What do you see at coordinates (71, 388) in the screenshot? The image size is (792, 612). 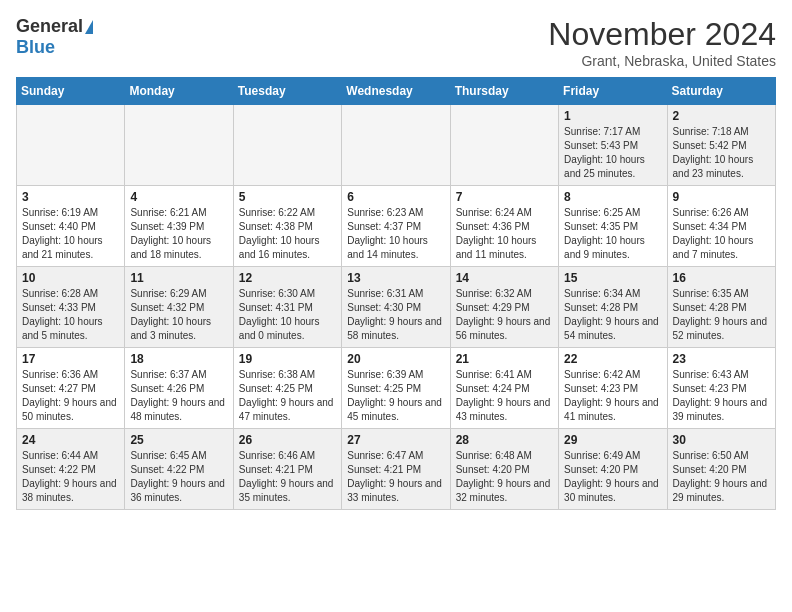 I see `calendar-cell: 17Sunrise: 6:36 AM Sunset: 4:27 PM Dayli…` at bounding box center [71, 388].